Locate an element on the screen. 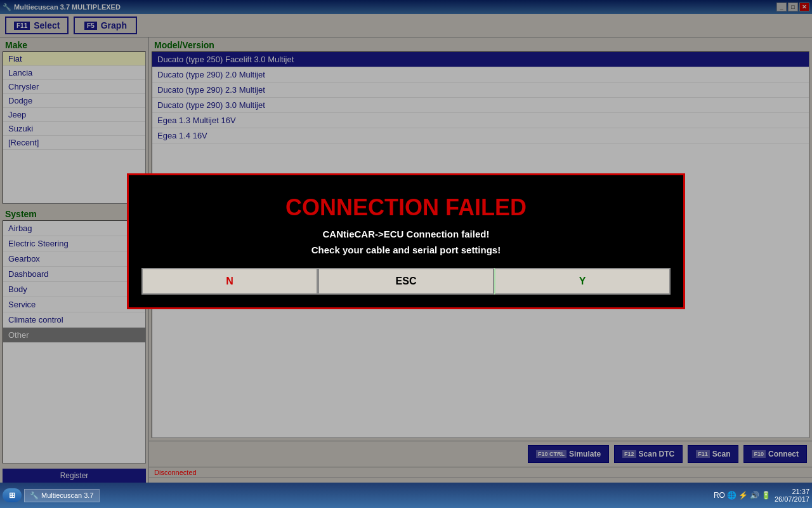  taskbar-app-label: Multiecuscan 3.7 is located at coordinates (67, 495).